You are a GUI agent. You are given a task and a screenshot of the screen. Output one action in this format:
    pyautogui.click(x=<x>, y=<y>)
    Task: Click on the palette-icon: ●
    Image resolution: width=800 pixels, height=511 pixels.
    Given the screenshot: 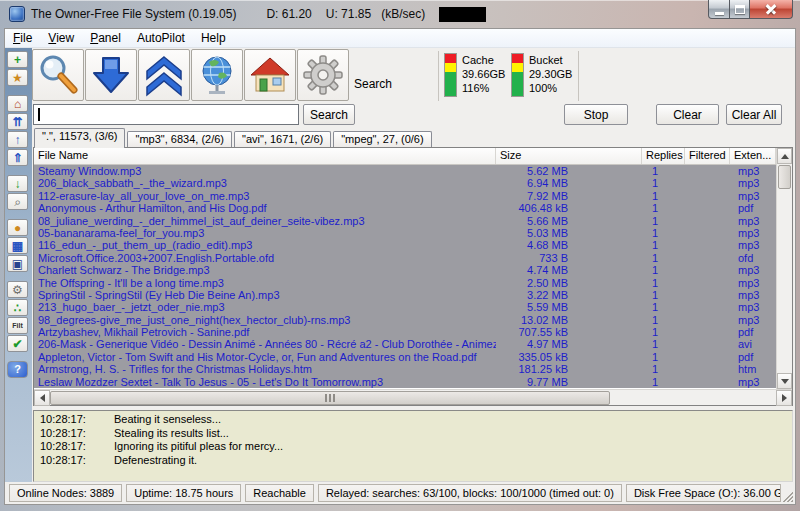 What is the action you would take?
    pyautogui.click(x=18, y=228)
    